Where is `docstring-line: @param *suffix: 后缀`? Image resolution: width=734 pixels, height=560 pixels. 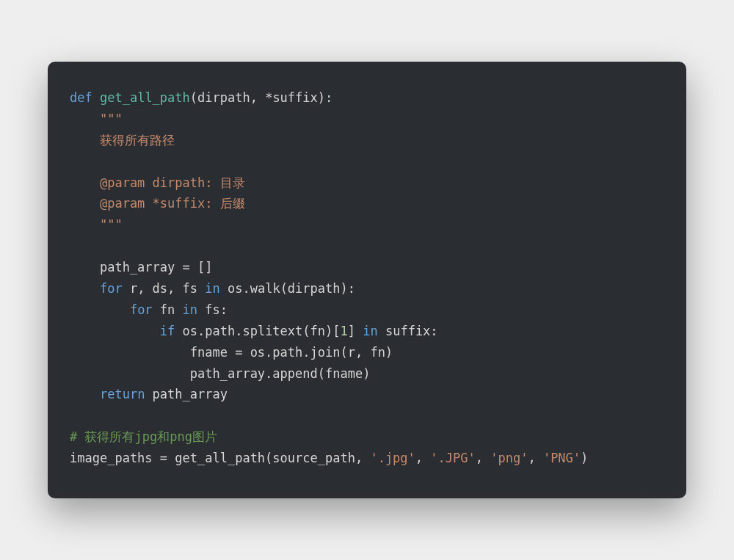 docstring-line: @param *suffix: 后缀 is located at coordinates (157, 203).